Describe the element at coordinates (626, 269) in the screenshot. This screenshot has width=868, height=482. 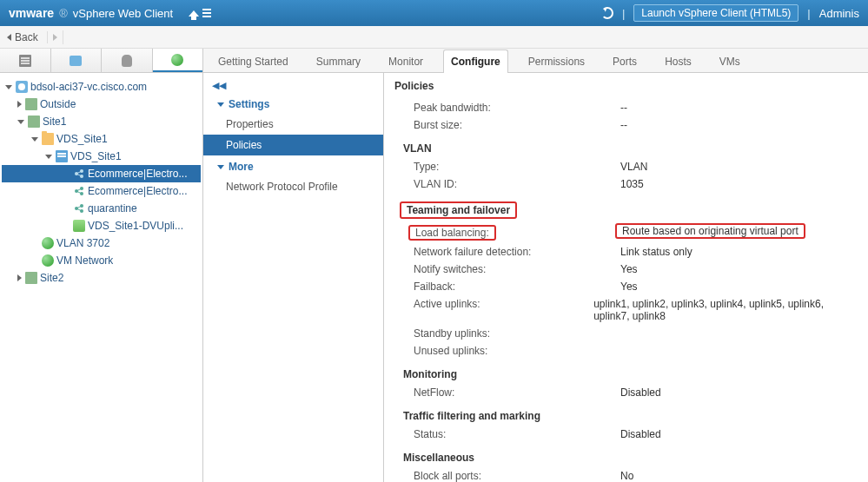
I see `row-notify-switches: Notify switches: Yes` at that location.